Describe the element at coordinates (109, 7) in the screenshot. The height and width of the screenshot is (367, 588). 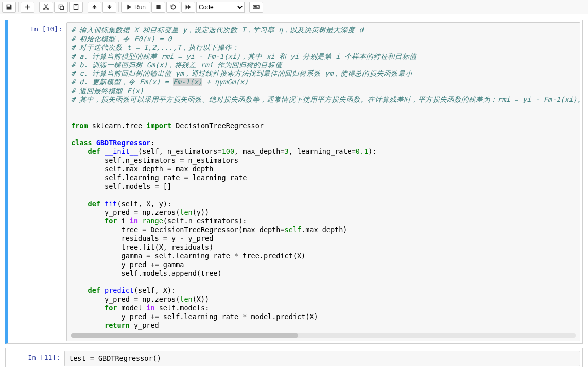
I see `move-down-button` at that location.